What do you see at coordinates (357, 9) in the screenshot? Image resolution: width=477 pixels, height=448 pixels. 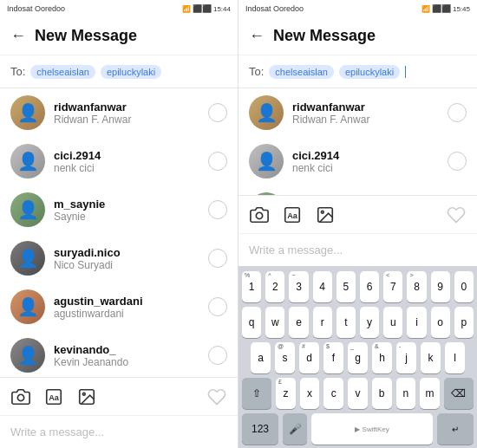 I see `status-bar-right: Indosat Ooredoo 📶 ⬛⬛ 15:45` at bounding box center [357, 9].